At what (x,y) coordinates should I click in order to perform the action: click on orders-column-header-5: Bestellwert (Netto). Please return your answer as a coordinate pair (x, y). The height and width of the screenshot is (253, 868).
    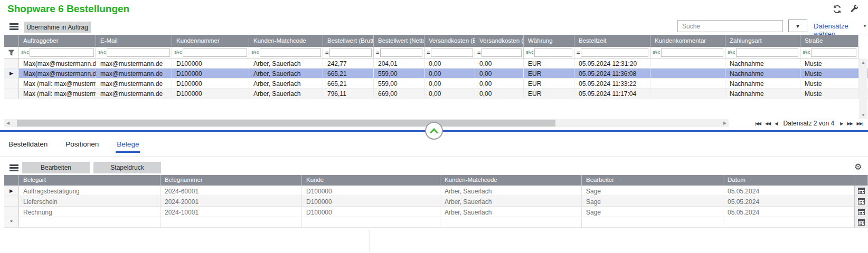
    Looking at the image, I should click on (399, 41).